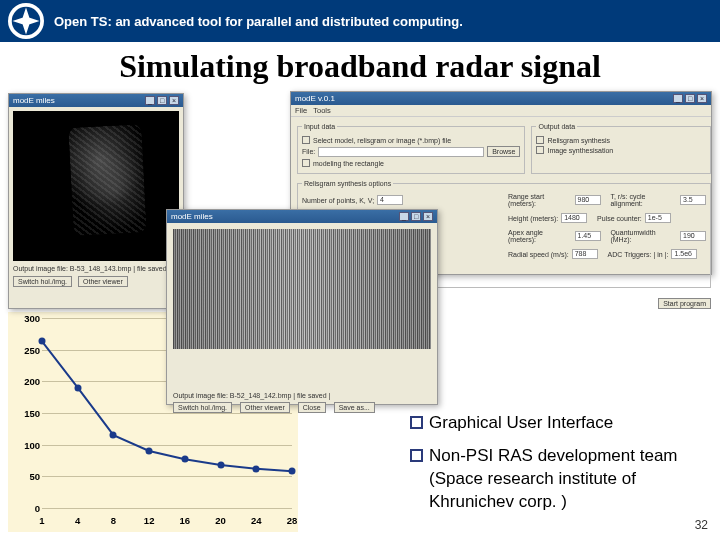 The image size is (720, 540). Describe the element at coordinates (26, 318) in the screenshot. I see `y-tick: 300` at that location.